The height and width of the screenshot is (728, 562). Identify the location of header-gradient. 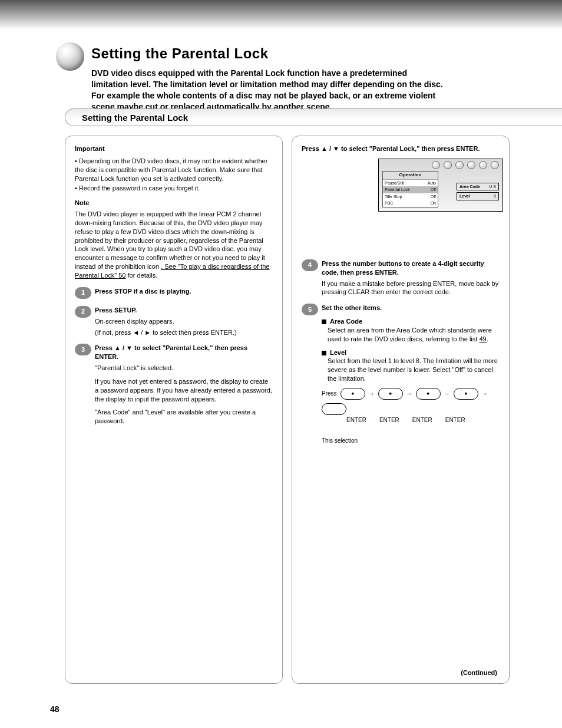
(281, 15).